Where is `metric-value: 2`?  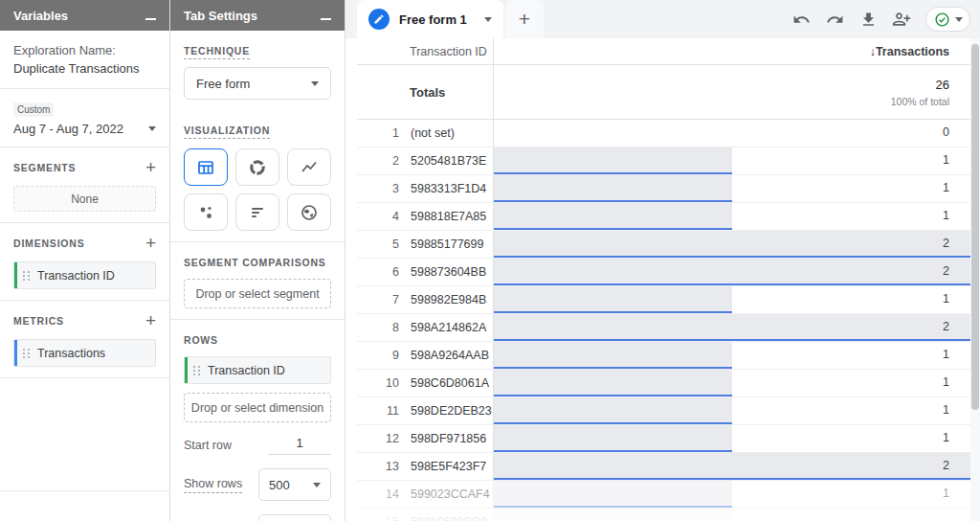
metric-value: 2 is located at coordinates (946, 328).